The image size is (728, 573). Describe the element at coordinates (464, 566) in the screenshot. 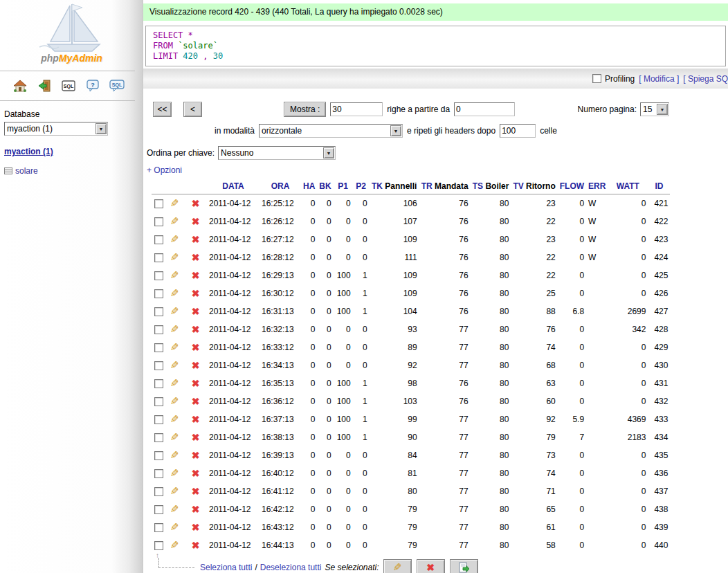

I see `export-selected-button` at that location.